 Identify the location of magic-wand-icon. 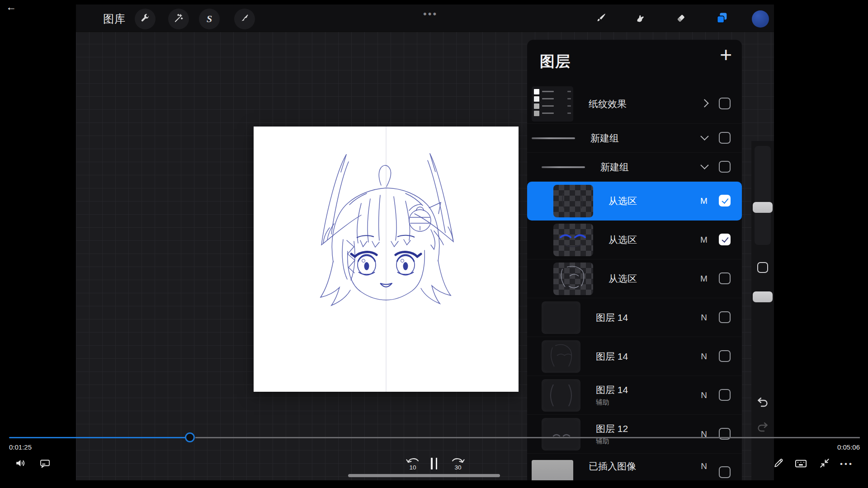
(179, 19).